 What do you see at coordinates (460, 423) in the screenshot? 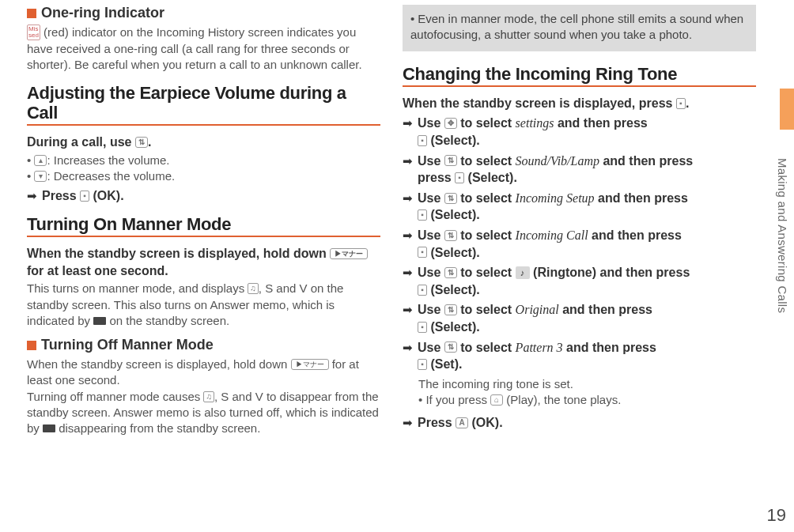
I see `step-final-ok: Press A (OK).` at bounding box center [460, 423].